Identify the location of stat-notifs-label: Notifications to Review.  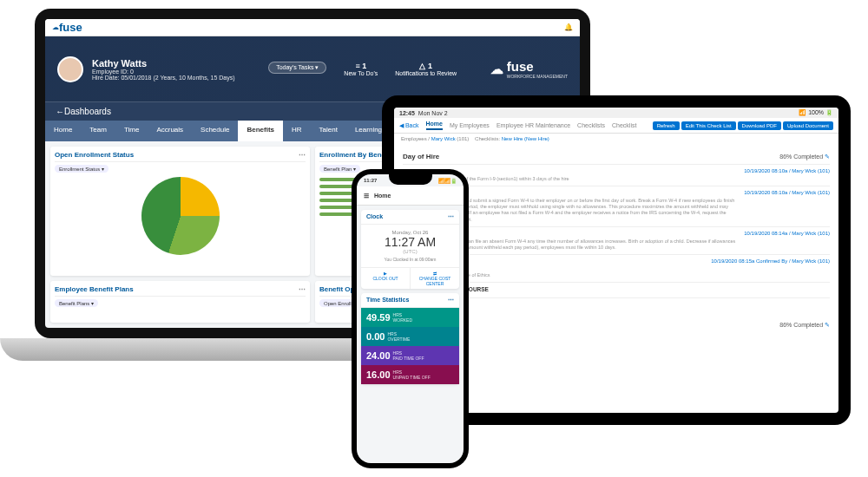
(425, 73).